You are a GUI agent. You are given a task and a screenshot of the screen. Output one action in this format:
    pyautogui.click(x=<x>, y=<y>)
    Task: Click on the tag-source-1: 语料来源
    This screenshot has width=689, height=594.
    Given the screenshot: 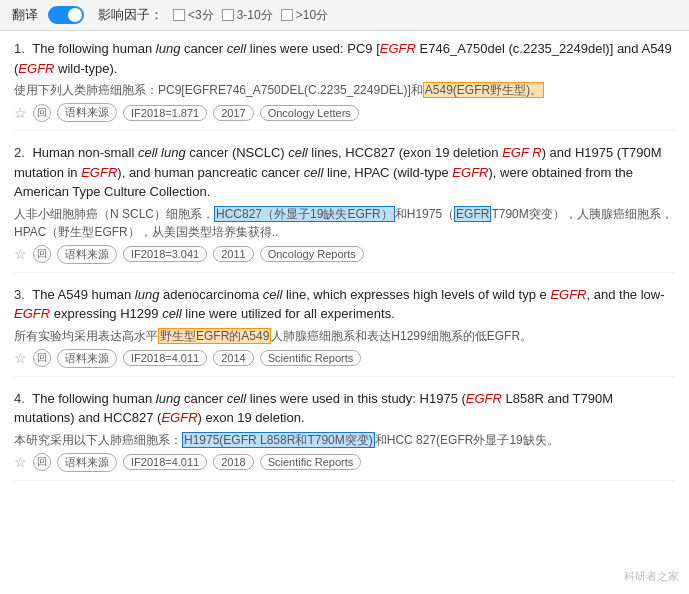 What is the action you would take?
    pyautogui.click(x=87, y=112)
    